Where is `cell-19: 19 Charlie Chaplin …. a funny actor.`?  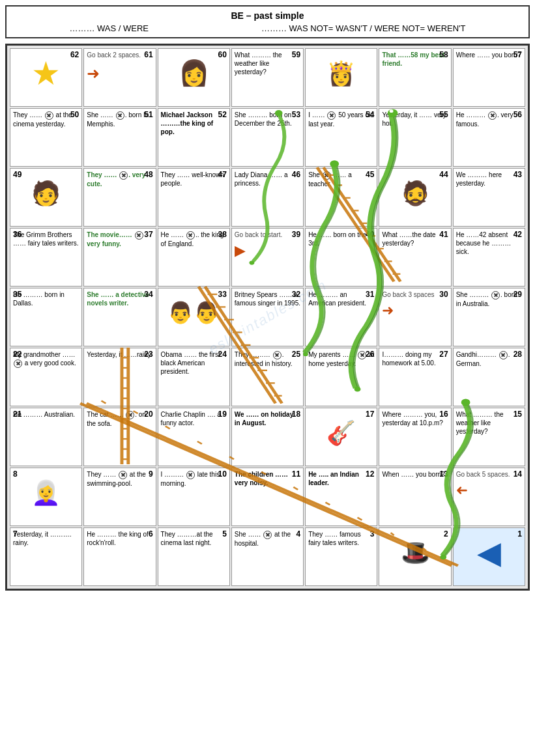
cell-19: 19 Charlie Chaplin …. a funny actor. is located at coordinates (194, 437).